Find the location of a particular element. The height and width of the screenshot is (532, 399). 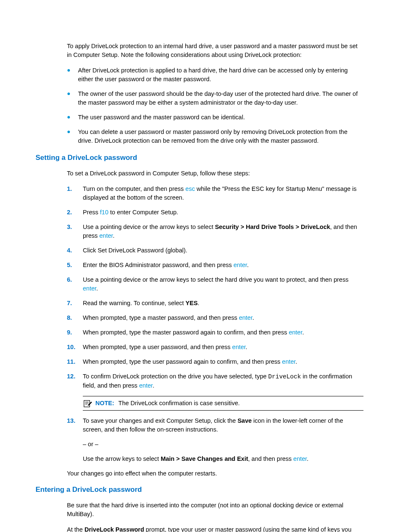

step-number: 9. is located at coordinates (75, 332).